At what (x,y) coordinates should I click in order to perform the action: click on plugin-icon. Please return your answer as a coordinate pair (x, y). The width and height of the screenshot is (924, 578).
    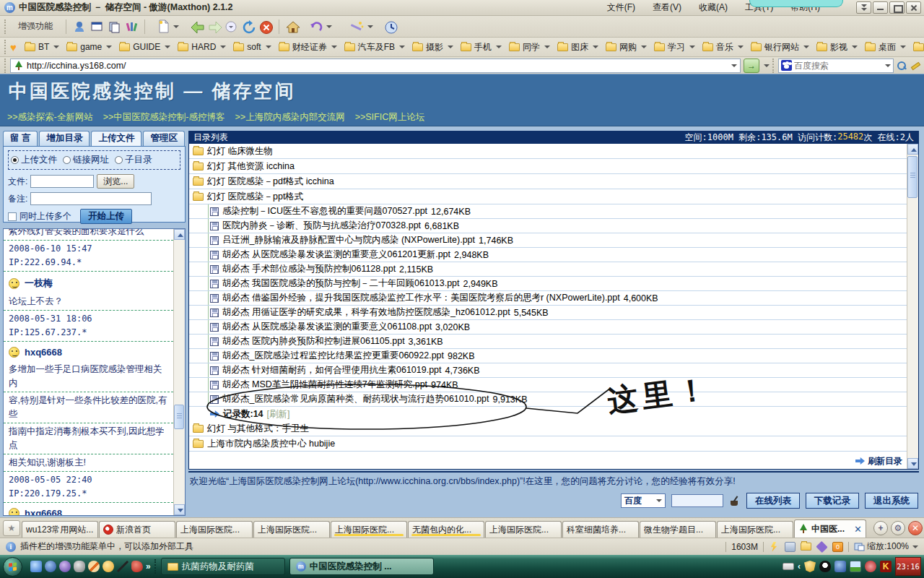
    Looking at the image, I should click on (821, 546).